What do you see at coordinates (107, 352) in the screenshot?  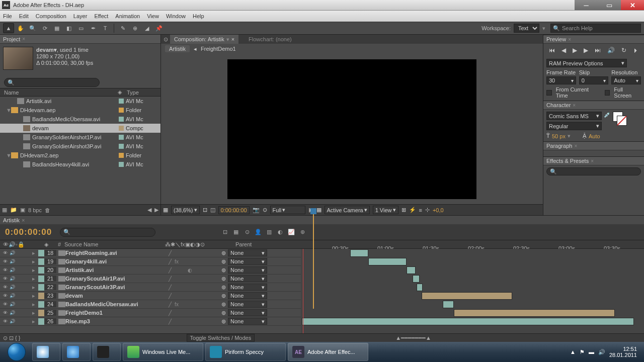 I see `taskbar-steam` at bounding box center [107, 352].